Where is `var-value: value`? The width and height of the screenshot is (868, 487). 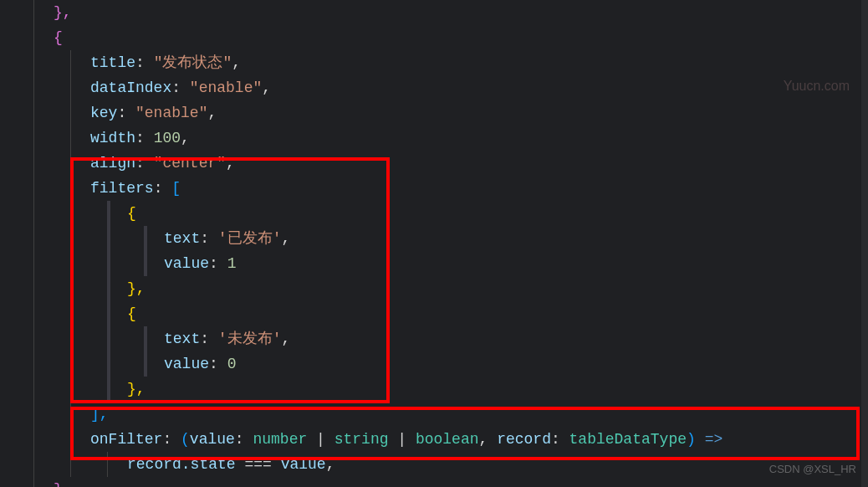
var-value: value is located at coordinates (304, 464).